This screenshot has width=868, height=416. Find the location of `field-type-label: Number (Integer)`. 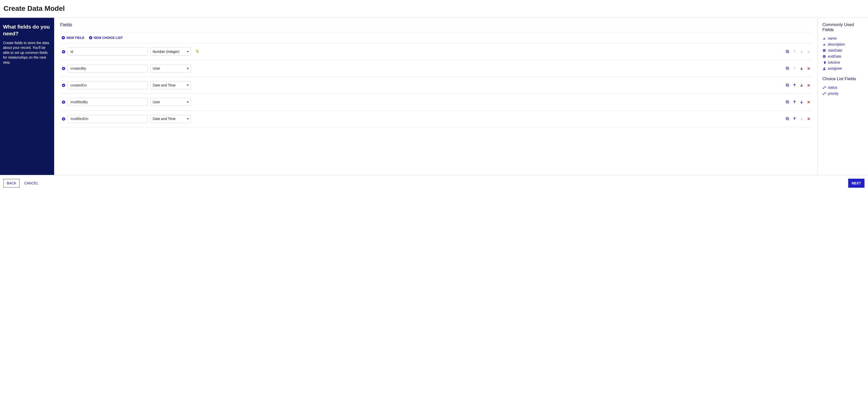

field-type-label: Number (Integer) is located at coordinates (166, 52).